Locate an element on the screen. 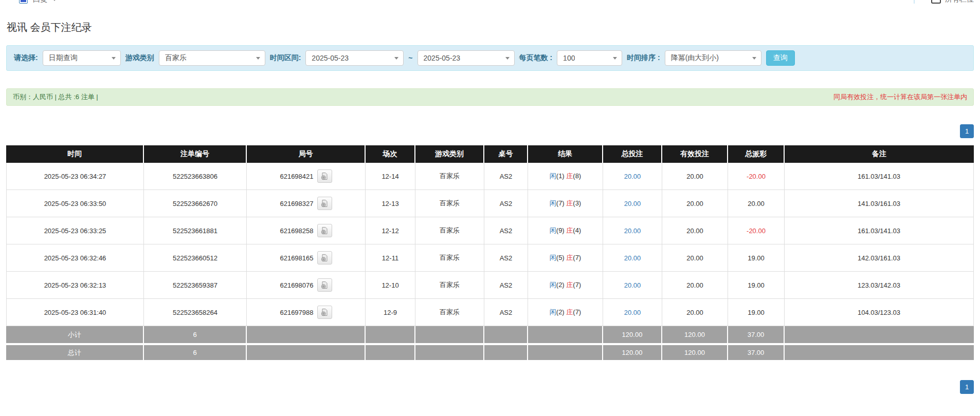 The image size is (980, 416). divider is located at coordinates (914, 2).